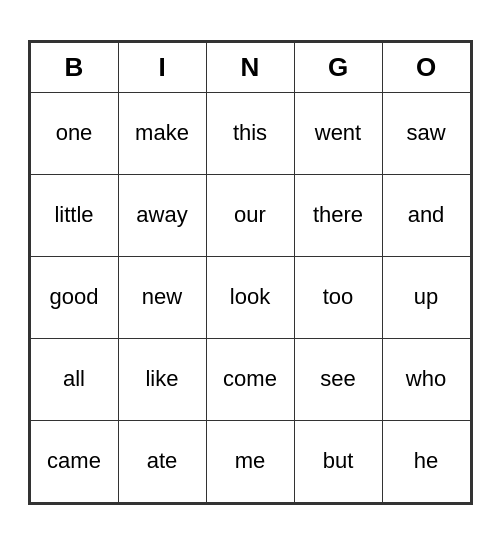 The height and width of the screenshot is (544, 500). What do you see at coordinates (250, 297) in the screenshot?
I see `table-row: goodnewlooktooup` at bounding box center [250, 297].